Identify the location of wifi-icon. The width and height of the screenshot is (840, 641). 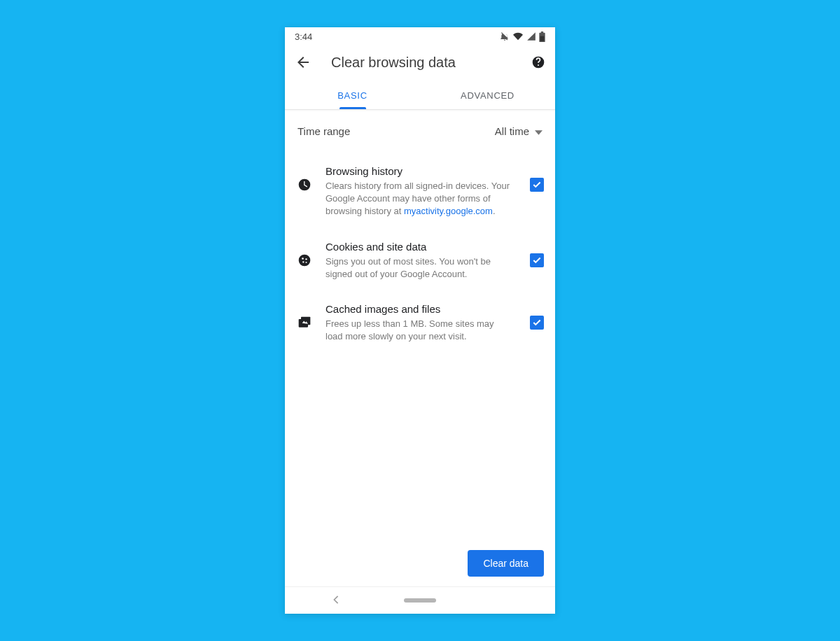
(518, 36).